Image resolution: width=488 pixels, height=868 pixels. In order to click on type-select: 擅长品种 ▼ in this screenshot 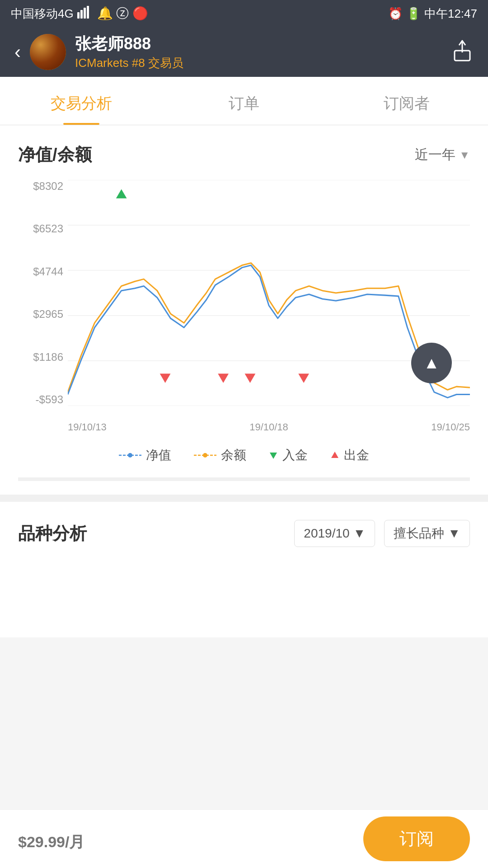, I will do `click(427, 533)`.